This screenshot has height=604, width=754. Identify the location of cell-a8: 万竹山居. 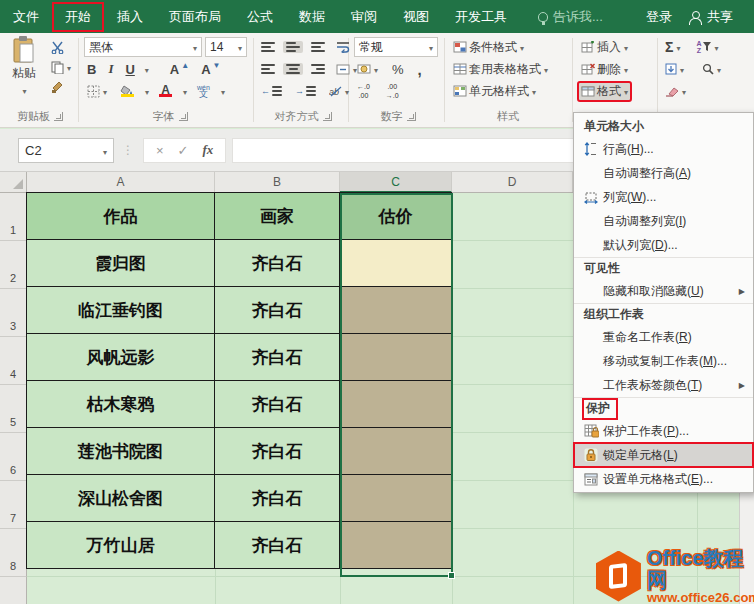
(120, 545).